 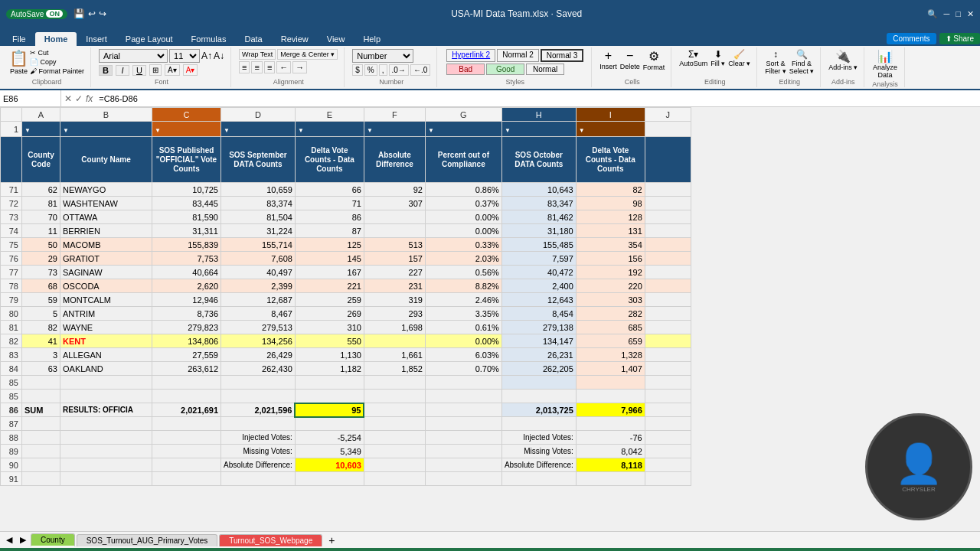 What do you see at coordinates (394, 300) in the screenshot?
I see `cell-f: 319` at bounding box center [394, 300].